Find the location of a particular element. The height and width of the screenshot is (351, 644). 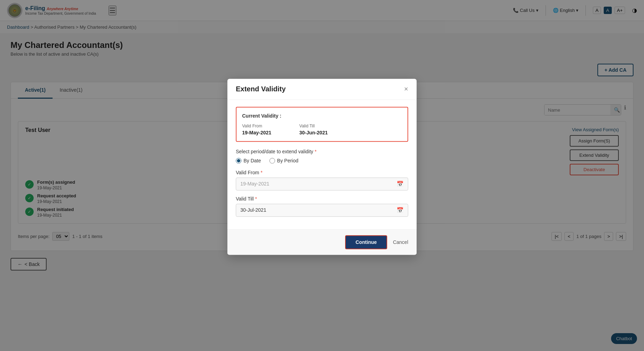

by-date-radio is located at coordinates (239, 161).